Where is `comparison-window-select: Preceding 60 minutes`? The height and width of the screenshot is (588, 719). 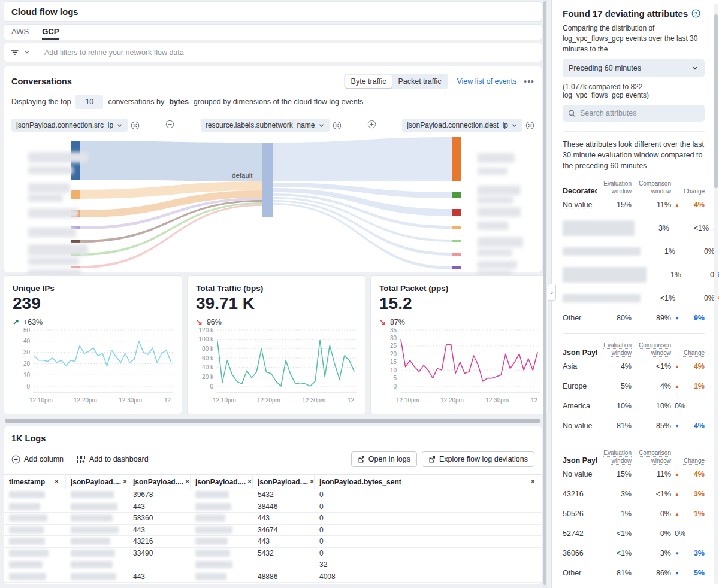
comparison-window-select: Preceding 60 minutes is located at coordinates (634, 68).